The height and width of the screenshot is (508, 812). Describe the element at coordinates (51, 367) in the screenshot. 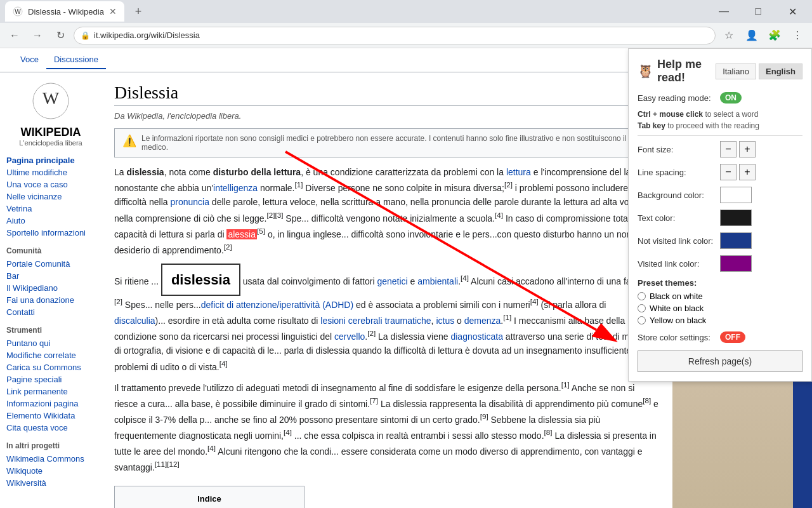

I see `sidebar-item-carica-commons: Carica su Commons` at that location.